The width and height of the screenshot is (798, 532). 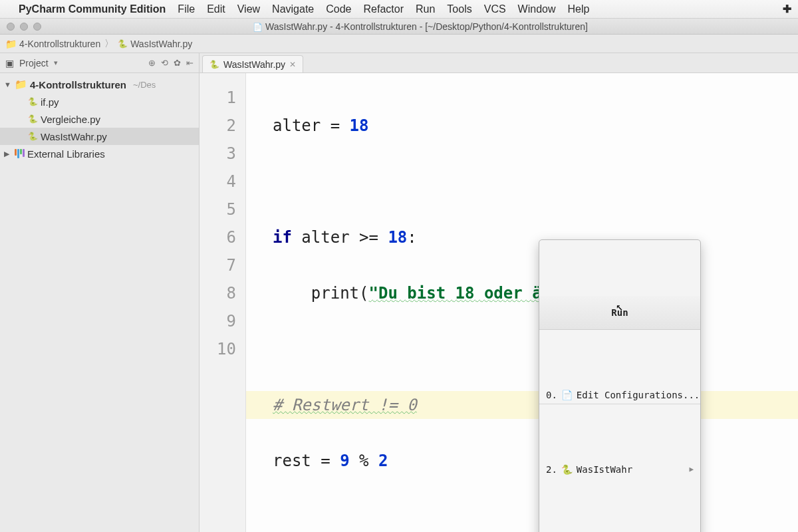 What do you see at coordinates (216, 9) in the screenshot?
I see `menu-edit: Edit` at bounding box center [216, 9].